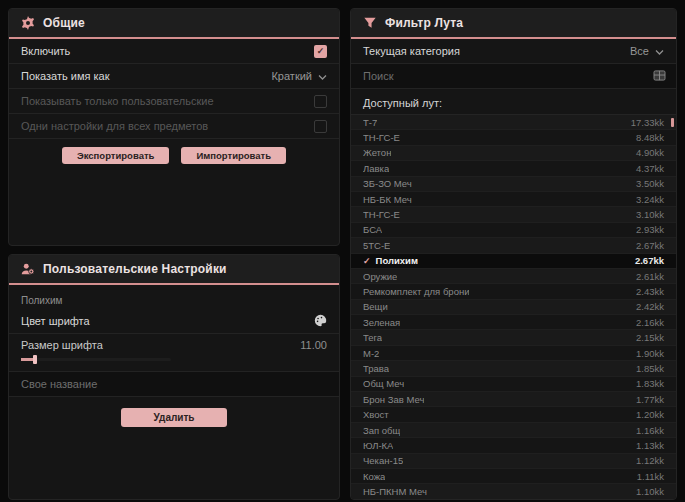  What do you see at coordinates (378, 446) in the screenshot?
I see `loot-item-name: ЮЛ-КА` at bounding box center [378, 446].